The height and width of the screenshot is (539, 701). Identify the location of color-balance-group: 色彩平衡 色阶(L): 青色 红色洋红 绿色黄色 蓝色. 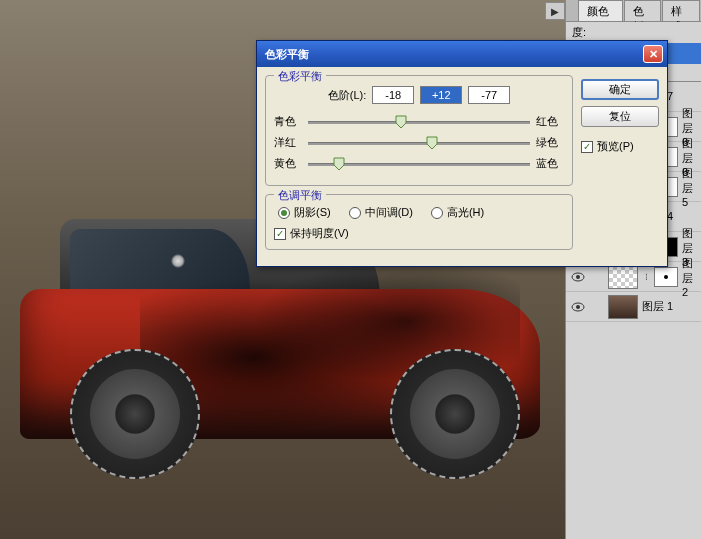
(419, 130).